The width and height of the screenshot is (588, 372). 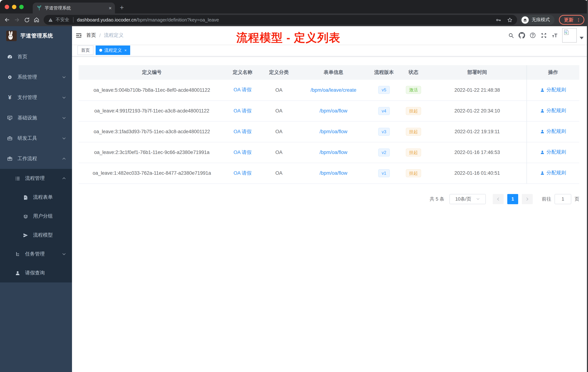 I want to click on sidebar-item-infrastructure: 基础设施, so click(x=36, y=118).